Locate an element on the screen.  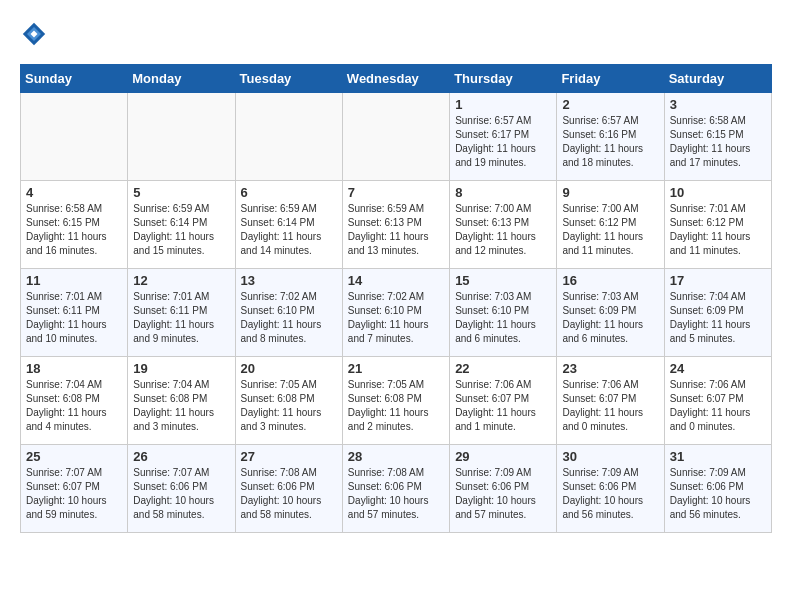
weekday-header-wednesday: Wednesday is located at coordinates (396, 79).